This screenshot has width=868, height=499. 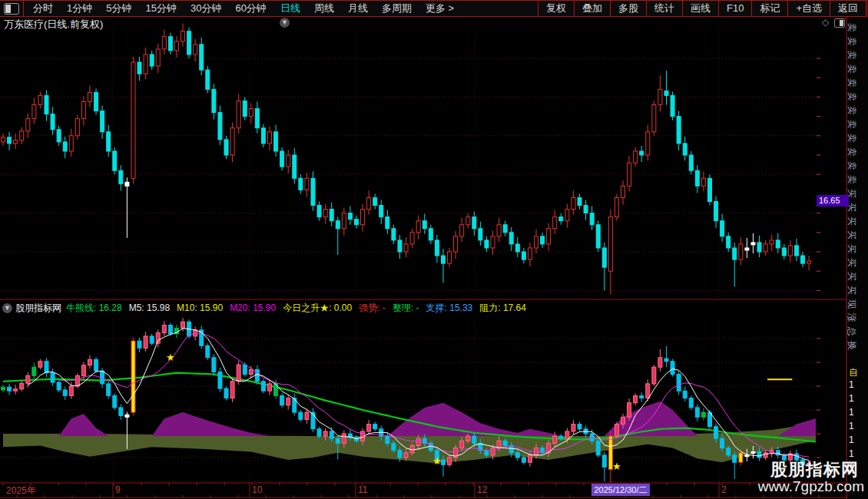 I want to click on indicator-param: 支撑: 15.33, so click(x=450, y=309).